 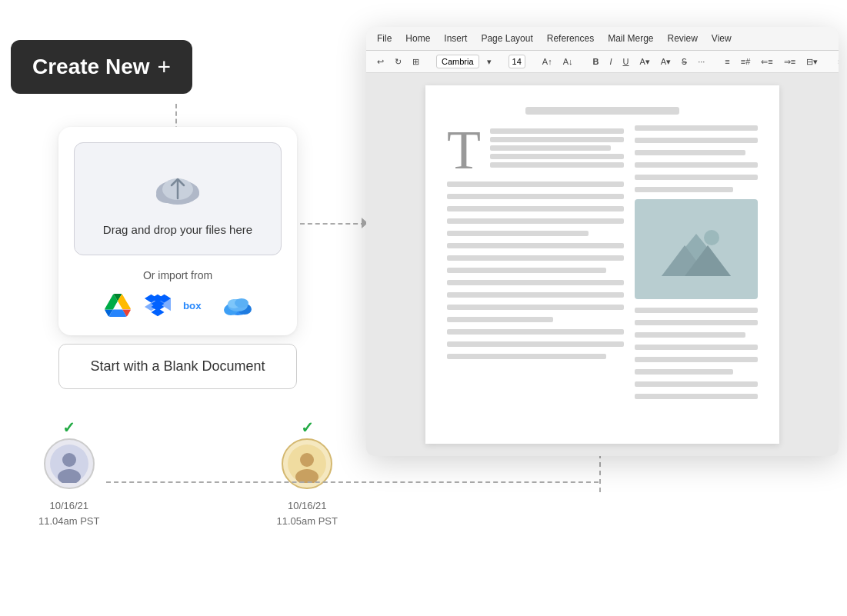 What do you see at coordinates (177, 366) in the screenshot?
I see `blank-doc-label: Start with a Blank Document` at bounding box center [177, 366].